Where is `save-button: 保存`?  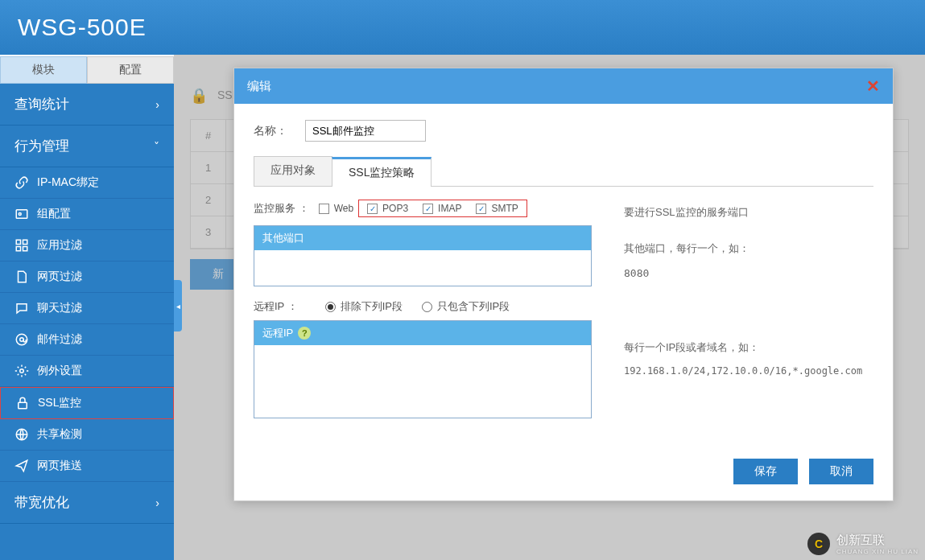 save-button: 保存 is located at coordinates (766, 471).